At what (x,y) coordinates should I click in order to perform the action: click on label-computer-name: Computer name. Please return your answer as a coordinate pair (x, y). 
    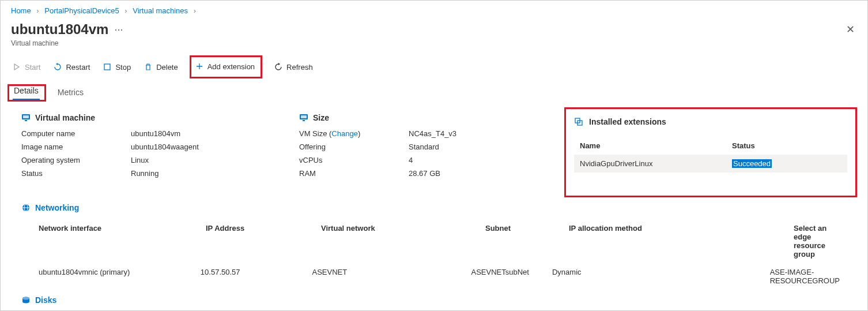
    Looking at the image, I should click on (76, 134).